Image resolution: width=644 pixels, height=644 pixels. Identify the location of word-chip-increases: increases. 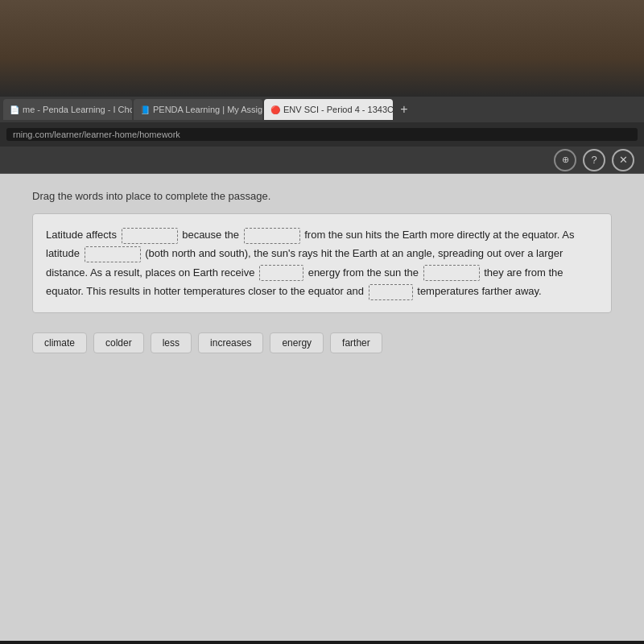
(230, 343).